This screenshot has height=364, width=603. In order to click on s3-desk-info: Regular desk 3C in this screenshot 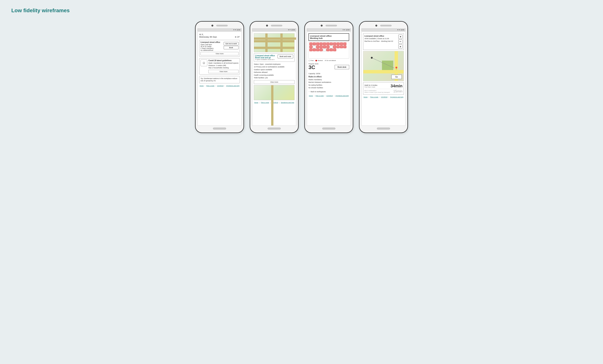, I will do `click(313, 66)`.